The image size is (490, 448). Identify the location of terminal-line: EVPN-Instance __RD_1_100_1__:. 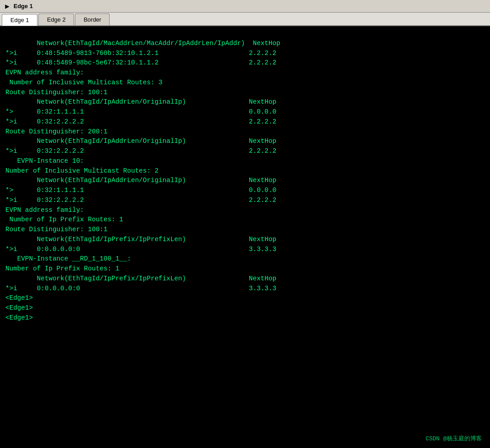
(245, 259).